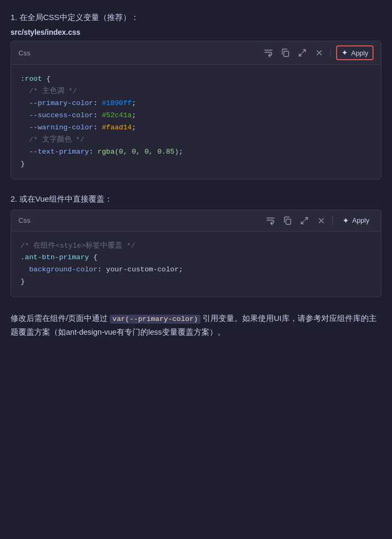 This screenshot has width=392, height=539. Describe the element at coordinates (24, 53) in the screenshot. I see `code-lang-1: Css` at that location.